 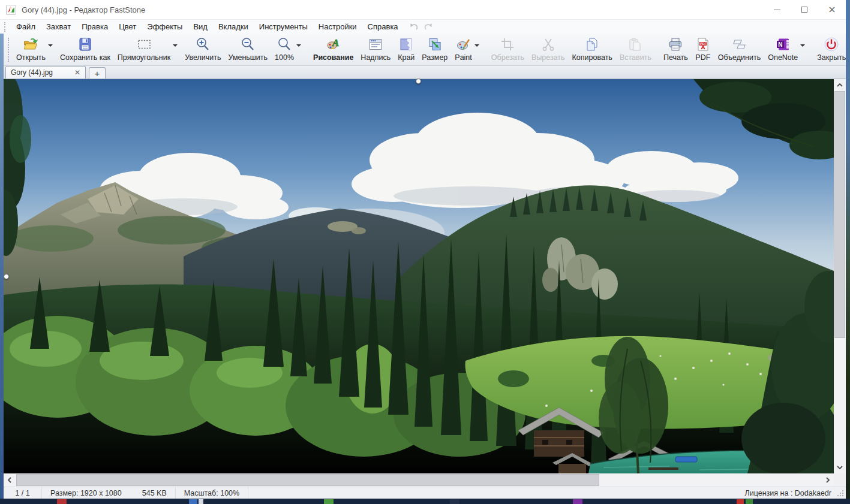 I want to click on print-button: Печать, so click(x=675, y=49).